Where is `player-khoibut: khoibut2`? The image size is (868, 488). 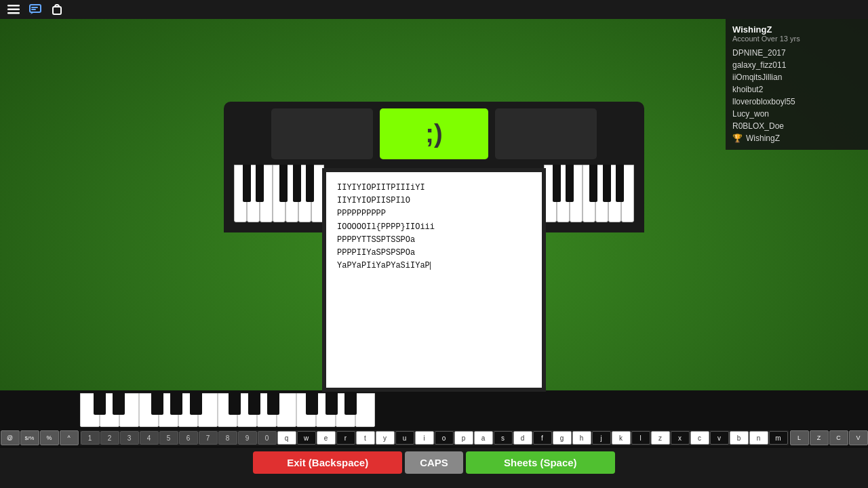
player-khoibut: khoibut2 is located at coordinates (797, 89).